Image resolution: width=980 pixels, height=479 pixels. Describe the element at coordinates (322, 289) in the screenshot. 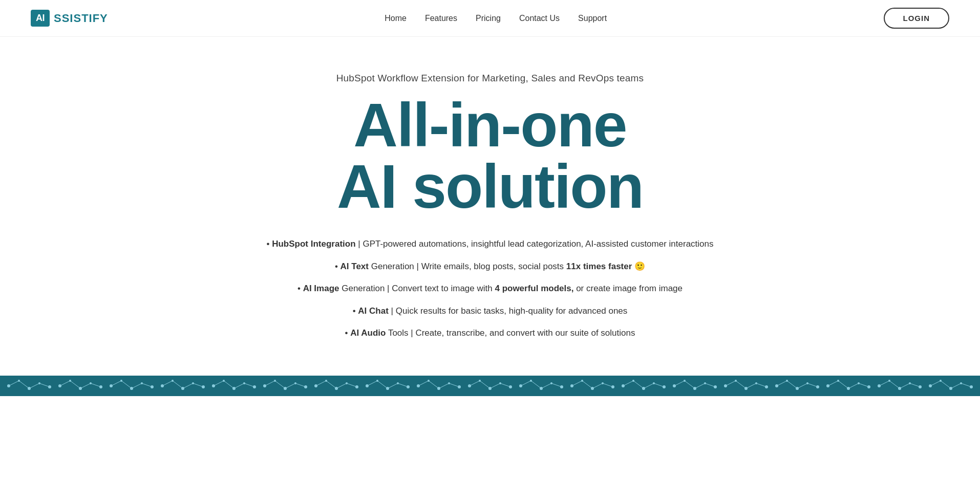

I see `feature-ai-image-bold: AI Image` at that location.